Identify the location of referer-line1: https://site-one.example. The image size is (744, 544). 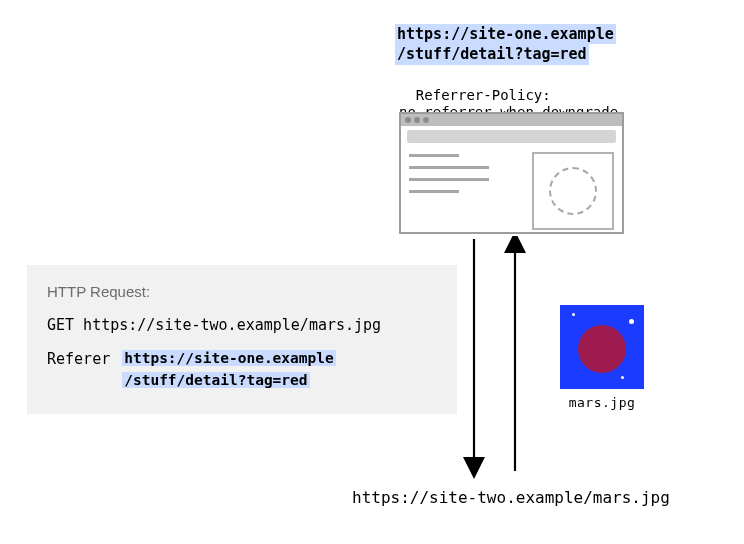
(229, 358).